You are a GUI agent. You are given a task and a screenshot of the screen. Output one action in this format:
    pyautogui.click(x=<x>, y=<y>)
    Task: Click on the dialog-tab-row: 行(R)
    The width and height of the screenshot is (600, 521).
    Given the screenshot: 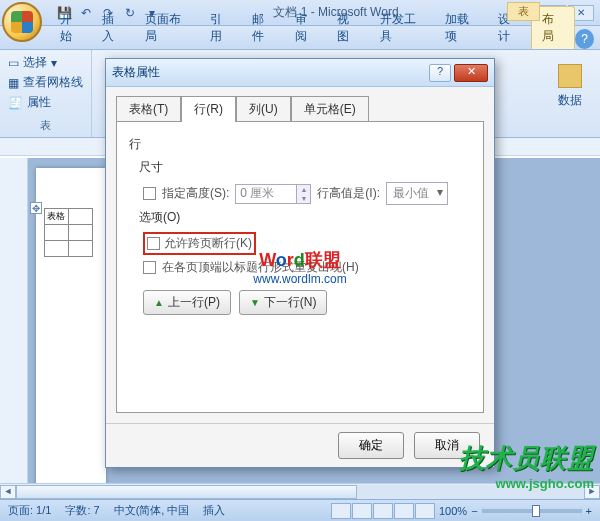 What is the action you would take?
    pyautogui.click(x=208, y=109)
    